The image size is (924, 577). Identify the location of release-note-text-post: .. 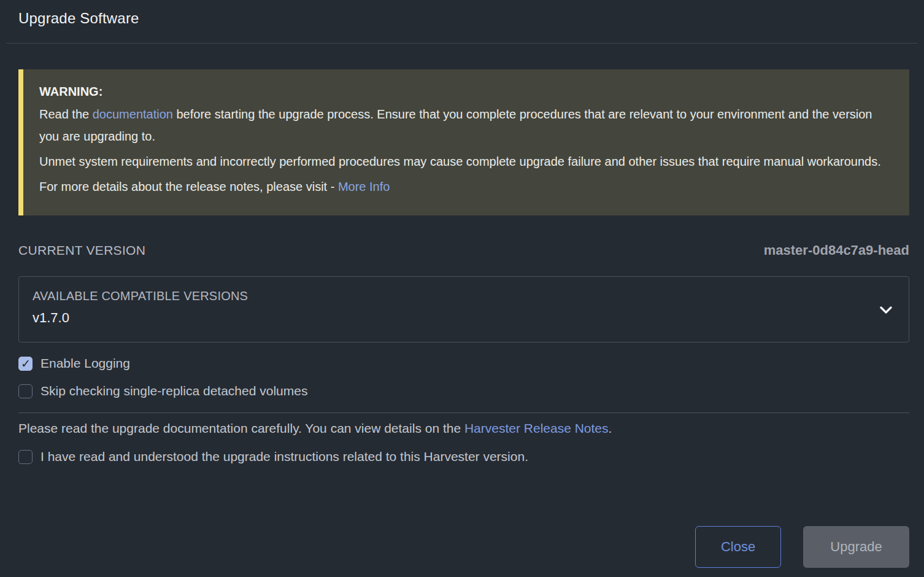
(610, 428).